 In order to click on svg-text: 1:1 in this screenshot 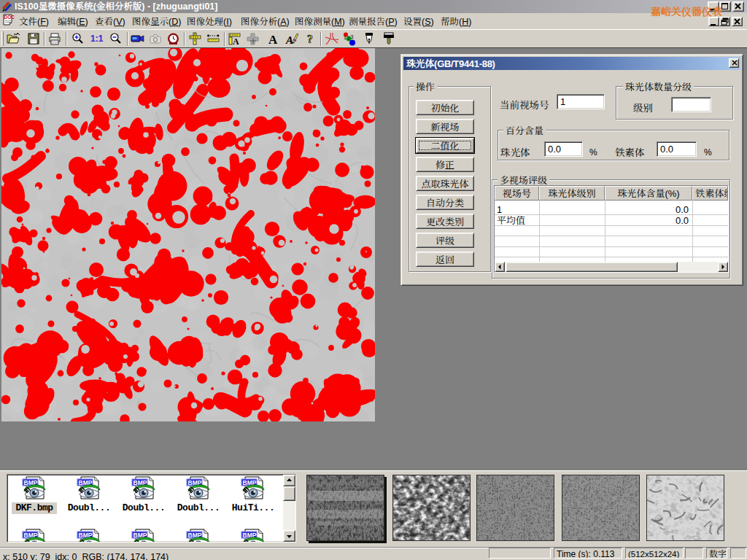, I will do `click(97, 39)`.